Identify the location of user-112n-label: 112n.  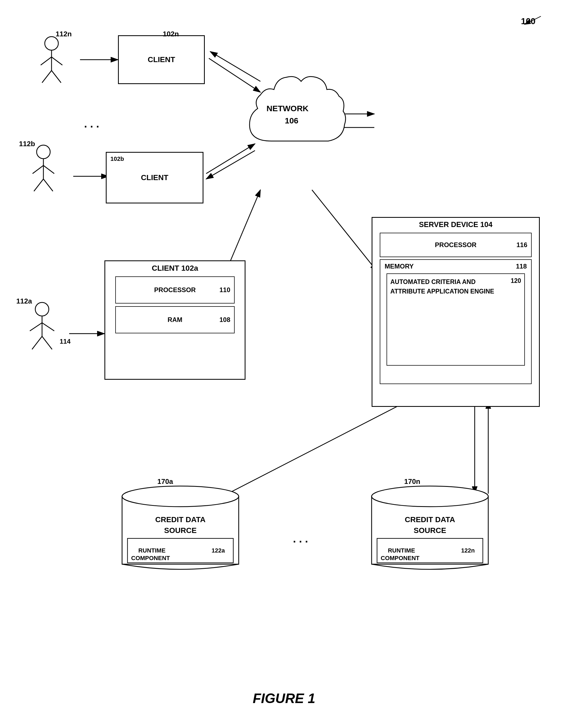
(64, 34).